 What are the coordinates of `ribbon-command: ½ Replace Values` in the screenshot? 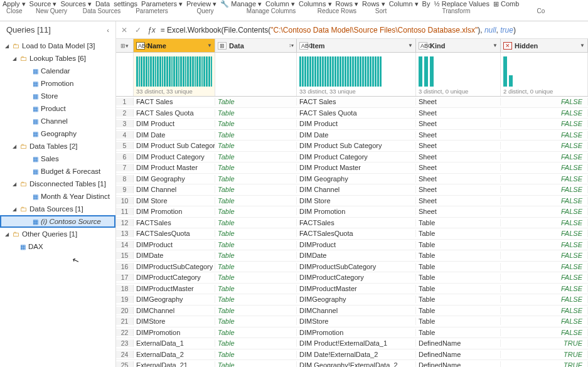 It's located at (461, 4).